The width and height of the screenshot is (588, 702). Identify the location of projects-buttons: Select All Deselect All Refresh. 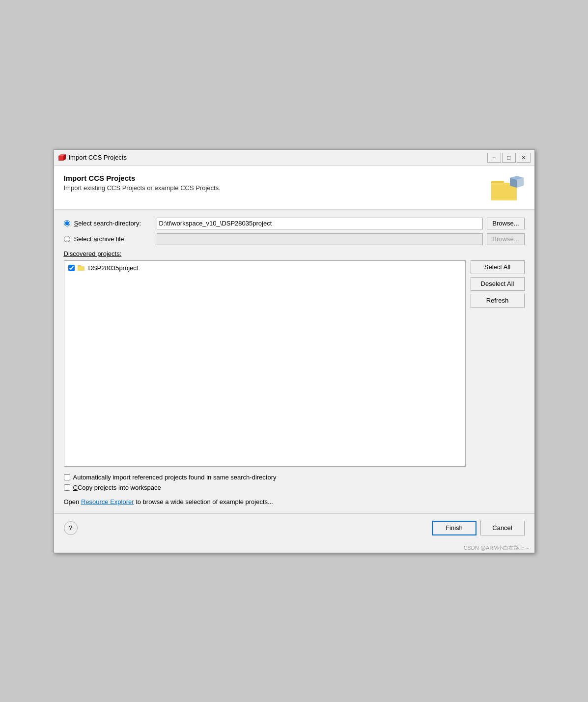
(498, 364).